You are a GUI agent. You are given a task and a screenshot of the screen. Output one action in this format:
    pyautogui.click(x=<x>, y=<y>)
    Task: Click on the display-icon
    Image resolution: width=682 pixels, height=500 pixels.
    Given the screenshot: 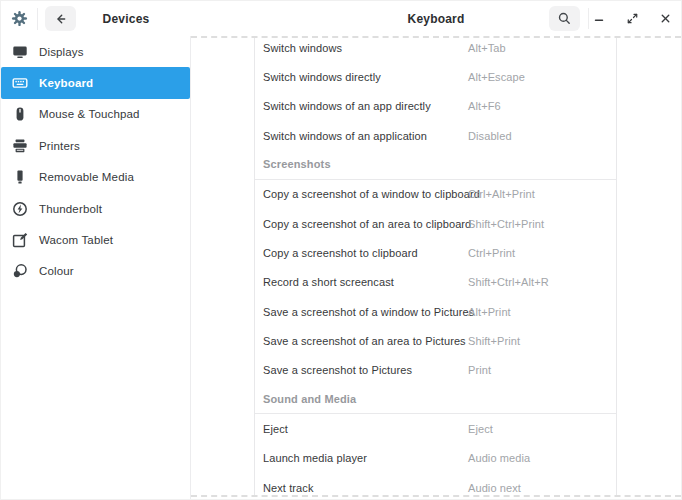 What is the action you would take?
    pyautogui.click(x=20, y=52)
    